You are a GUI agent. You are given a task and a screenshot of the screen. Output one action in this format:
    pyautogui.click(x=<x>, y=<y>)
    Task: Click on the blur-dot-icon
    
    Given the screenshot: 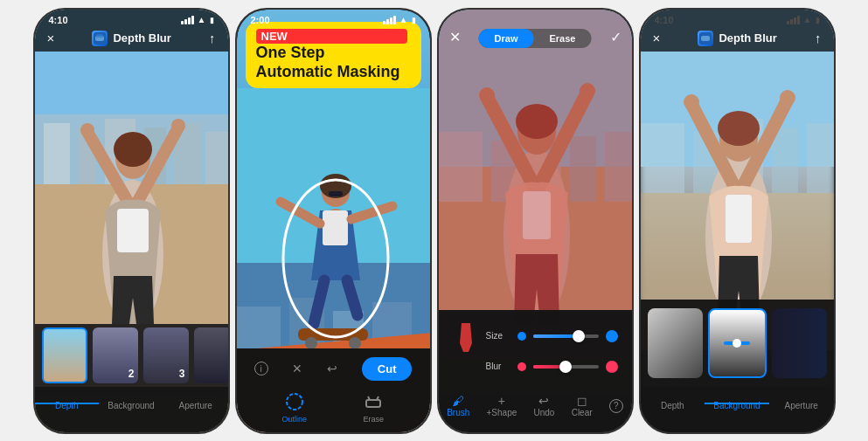 What is the action you would take?
    pyautogui.click(x=522, y=367)
    